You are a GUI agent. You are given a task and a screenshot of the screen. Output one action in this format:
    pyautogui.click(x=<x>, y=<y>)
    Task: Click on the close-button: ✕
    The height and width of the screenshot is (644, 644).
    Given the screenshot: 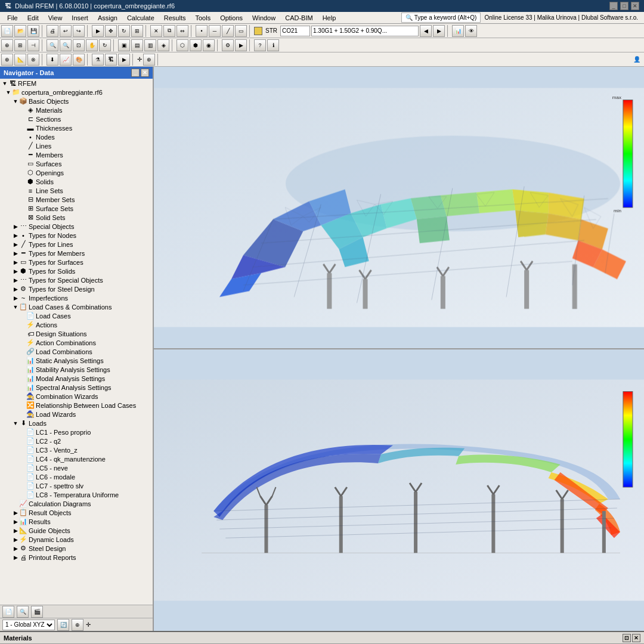 What is the action you would take?
    pyautogui.click(x=635, y=6)
    